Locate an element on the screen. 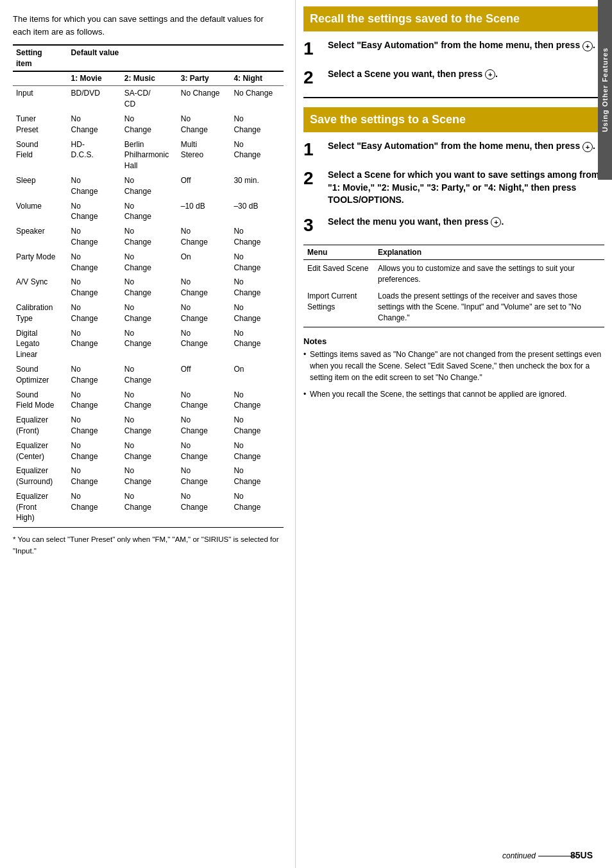 This screenshot has height=868, width=612. menu-table-row: Edit Saved SceneAllows you to customize … is located at coordinates (454, 273).